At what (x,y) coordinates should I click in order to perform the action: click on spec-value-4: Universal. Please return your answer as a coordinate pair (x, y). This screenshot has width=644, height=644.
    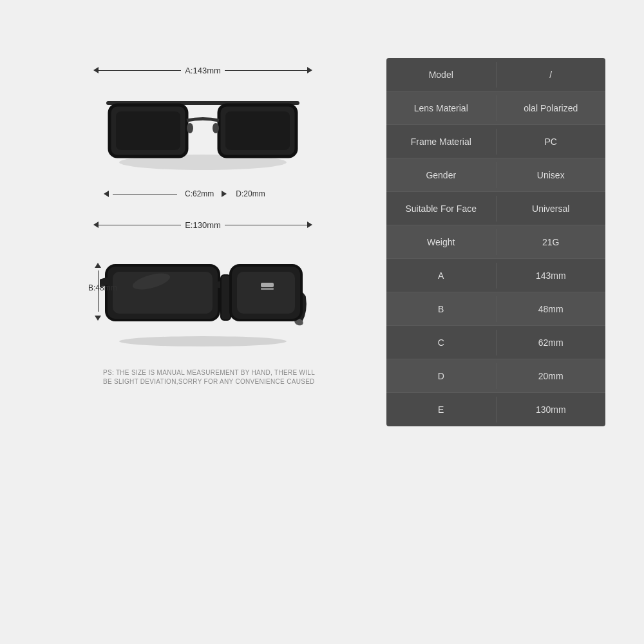
    Looking at the image, I should click on (551, 209).